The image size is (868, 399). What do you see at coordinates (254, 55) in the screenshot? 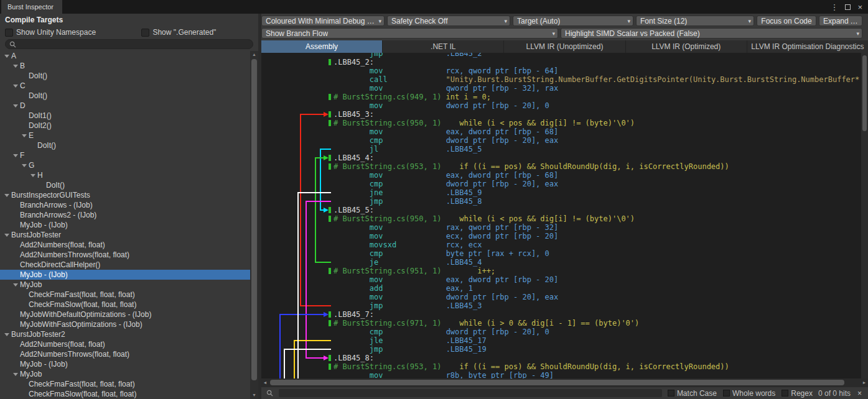
I see `scroll-up-icon: ▲` at bounding box center [254, 55].